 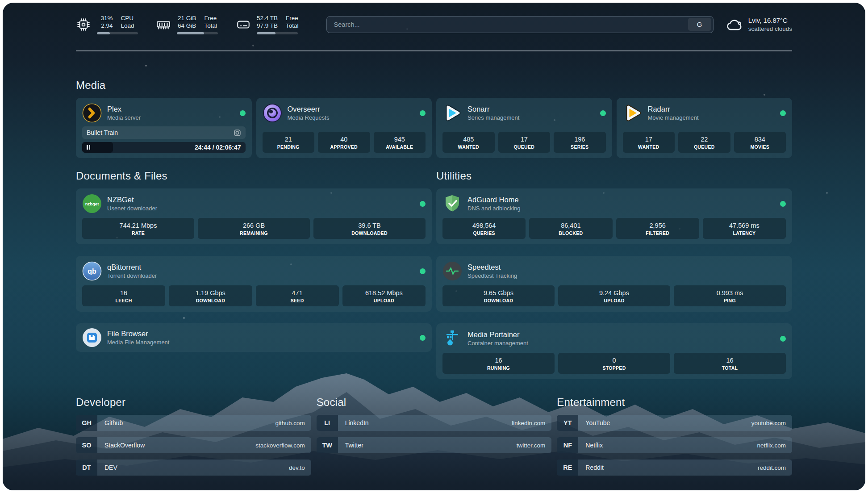 What do you see at coordinates (730, 363) in the screenshot?
I see `stat-box: 16TOTAL` at bounding box center [730, 363].